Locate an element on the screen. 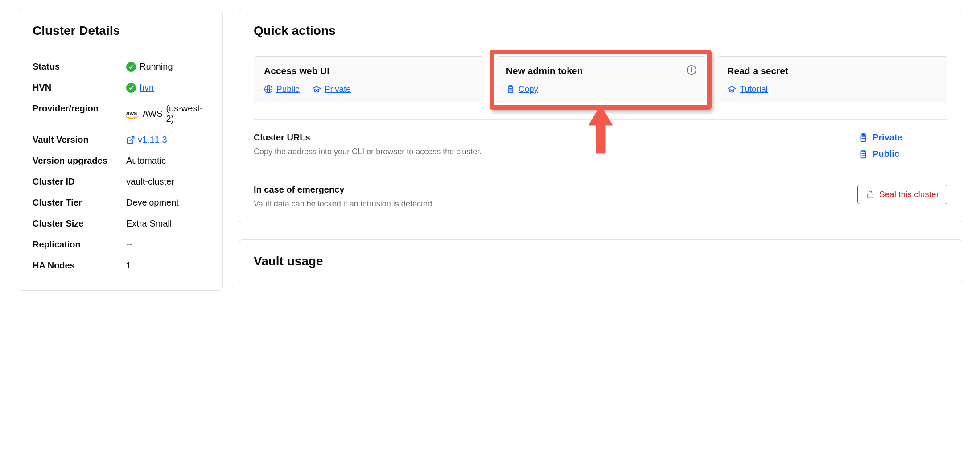  seal-cluster-button: Seal this cluster is located at coordinates (902, 194).